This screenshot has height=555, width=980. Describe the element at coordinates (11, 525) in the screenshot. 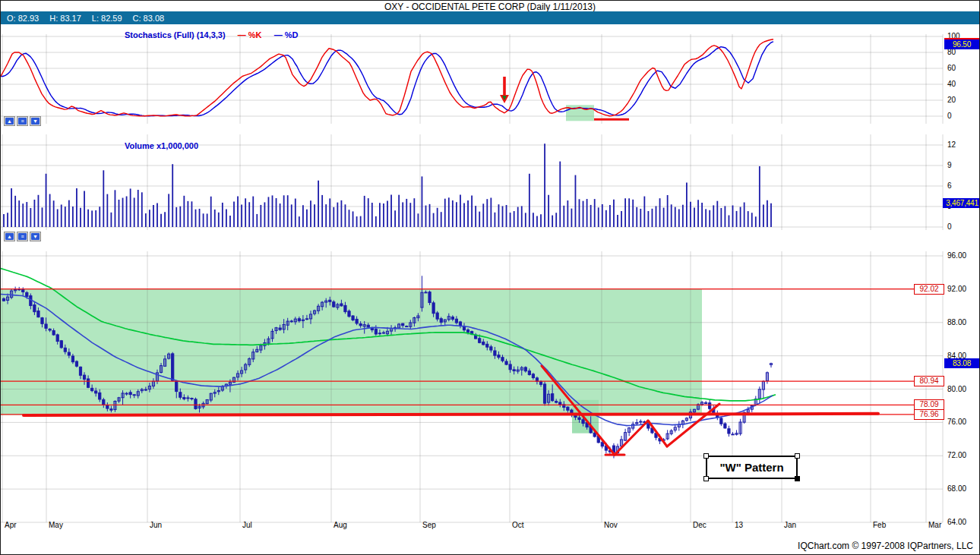

I see `x-axis-label: Apr` at that location.